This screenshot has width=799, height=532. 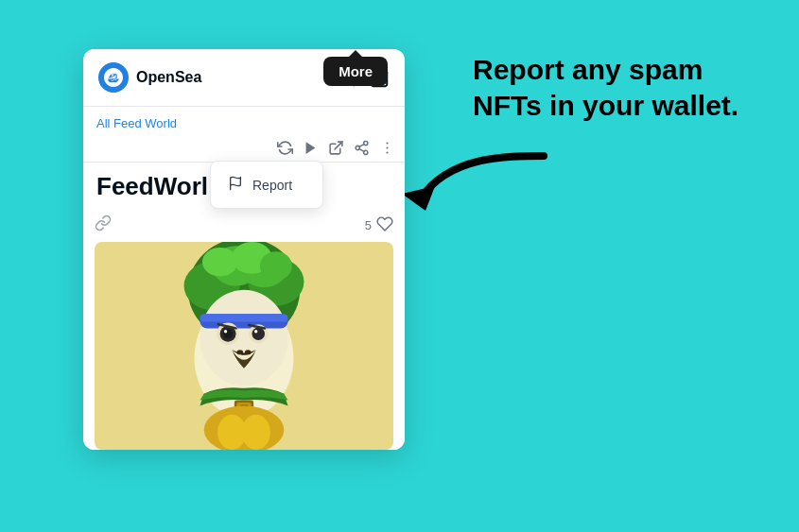 What do you see at coordinates (244, 346) in the screenshot?
I see `nft-image` at bounding box center [244, 346].